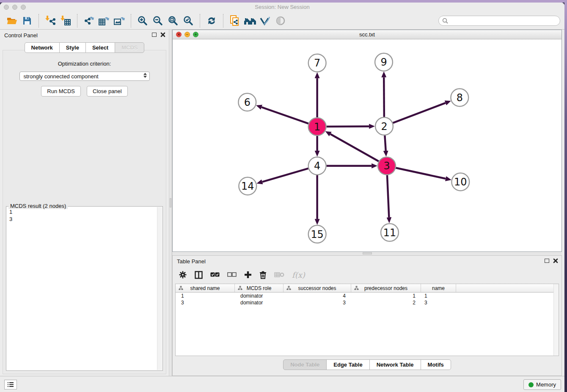  Describe the element at coordinates (259, 288) in the screenshot. I see `column-header-mcds-role: MCDS role` at that location.